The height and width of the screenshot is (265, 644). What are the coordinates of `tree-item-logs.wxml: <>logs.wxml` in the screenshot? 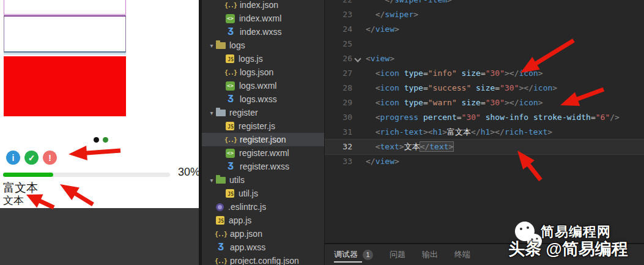 It's located at (263, 86).